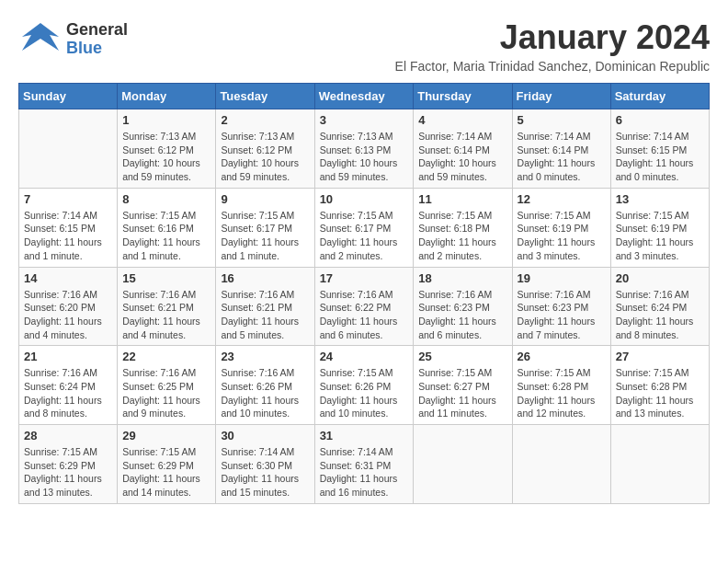 The width and height of the screenshot is (728, 563). I want to click on day-number: 27, so click(660, 357).